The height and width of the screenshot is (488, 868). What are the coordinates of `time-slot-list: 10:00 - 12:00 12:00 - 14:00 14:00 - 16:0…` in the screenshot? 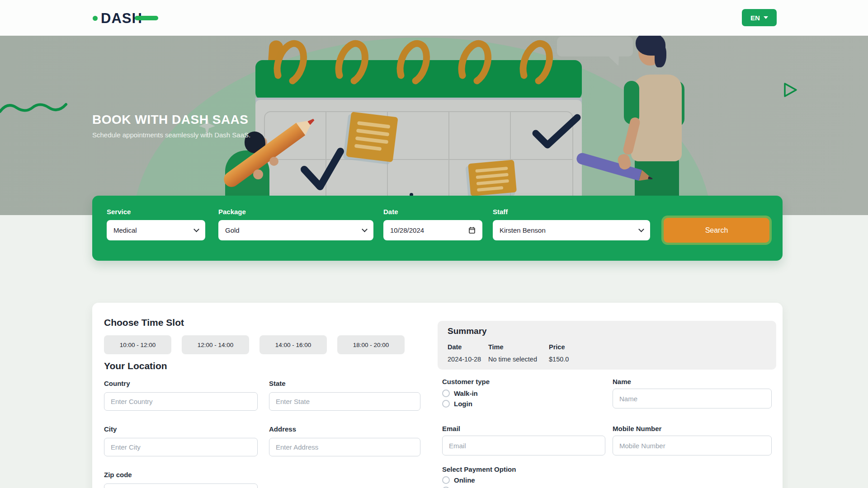 It's located at (254, 345).